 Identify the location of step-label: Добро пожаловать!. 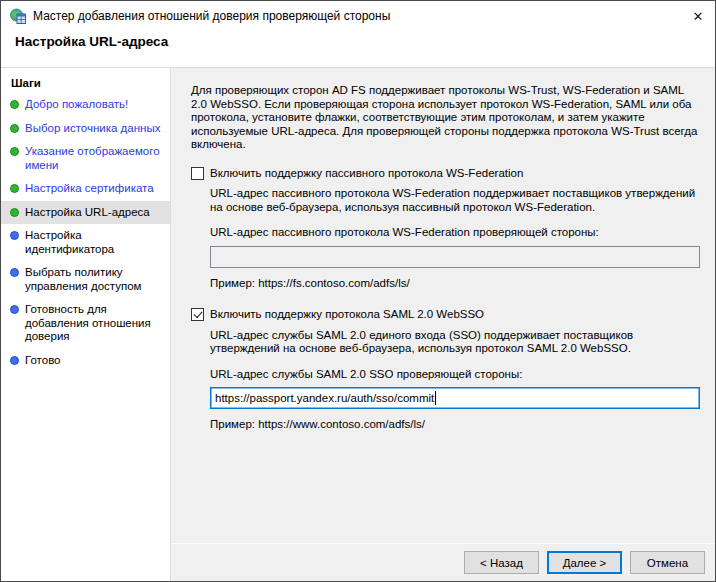
(76, 104).